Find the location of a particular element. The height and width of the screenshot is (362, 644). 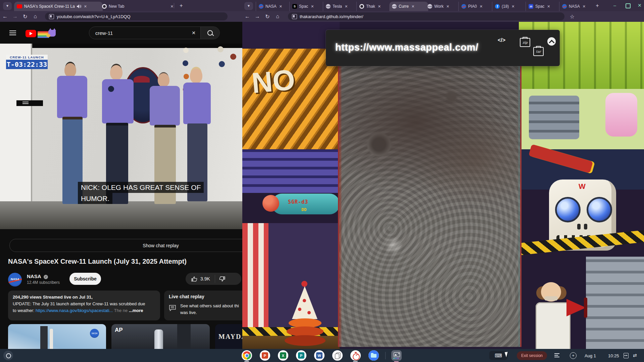

tab-current-active: Curre ✕ is located at coordinates (409, 6).